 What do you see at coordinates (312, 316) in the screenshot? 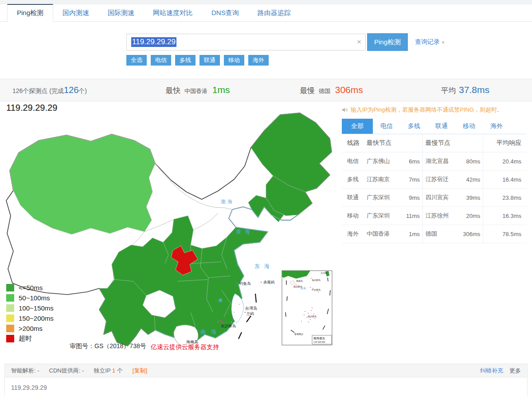
I see `inset-label-nansha: 南沙群岛` at bounding box center [312, 316].